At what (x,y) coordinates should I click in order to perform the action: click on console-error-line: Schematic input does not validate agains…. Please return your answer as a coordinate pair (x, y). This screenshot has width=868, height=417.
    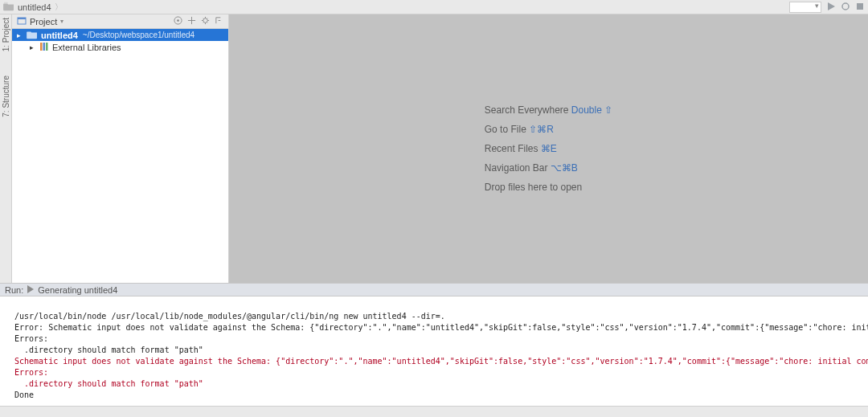
    Looking at the image, I should click on (441, 362).